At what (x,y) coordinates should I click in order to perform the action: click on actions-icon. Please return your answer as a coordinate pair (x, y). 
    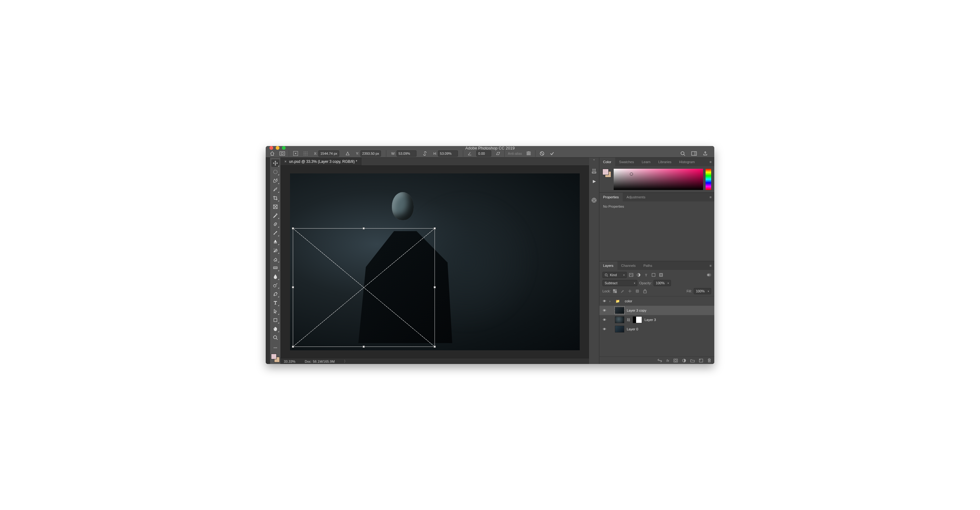
    Looking at the image, I should click on (594, 181).